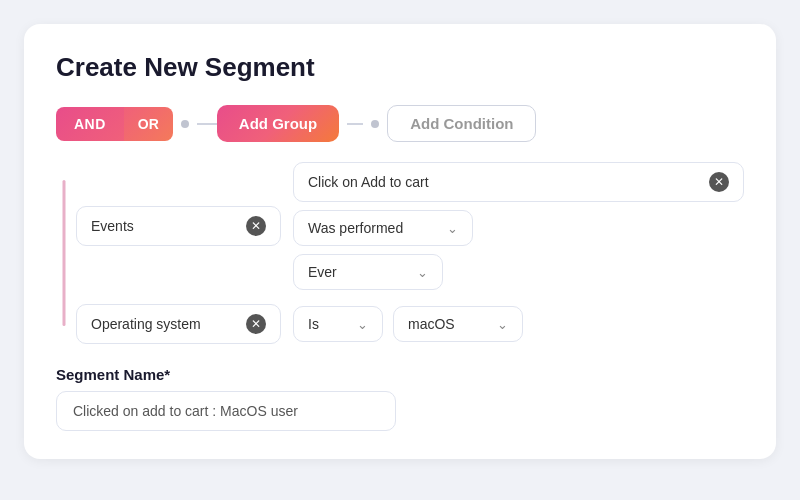  Describe the element at coordinates (452, 228) in the screenshot. I see `chevron-down-icon-operator: ⌄` at that location.